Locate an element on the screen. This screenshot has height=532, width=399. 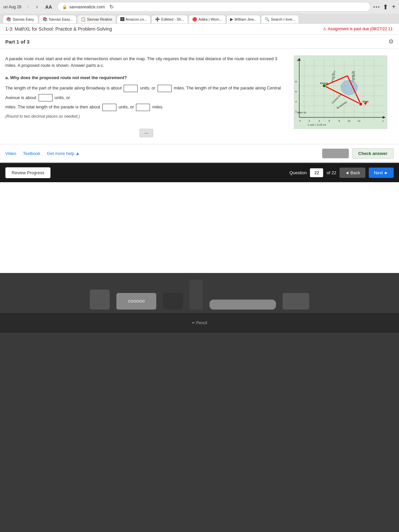
video-link: Video is located at coordinates (11, 154).